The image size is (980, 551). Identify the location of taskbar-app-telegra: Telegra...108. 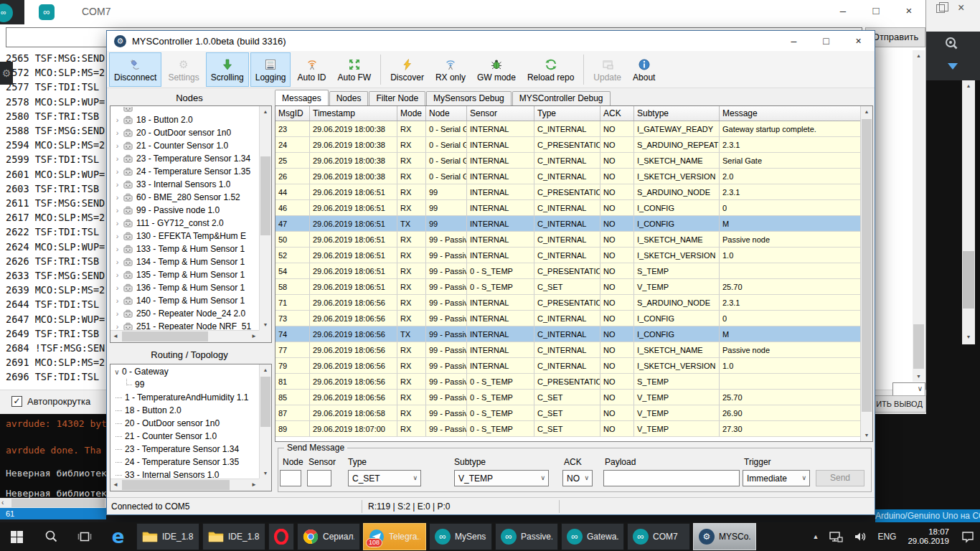
(395, 537).